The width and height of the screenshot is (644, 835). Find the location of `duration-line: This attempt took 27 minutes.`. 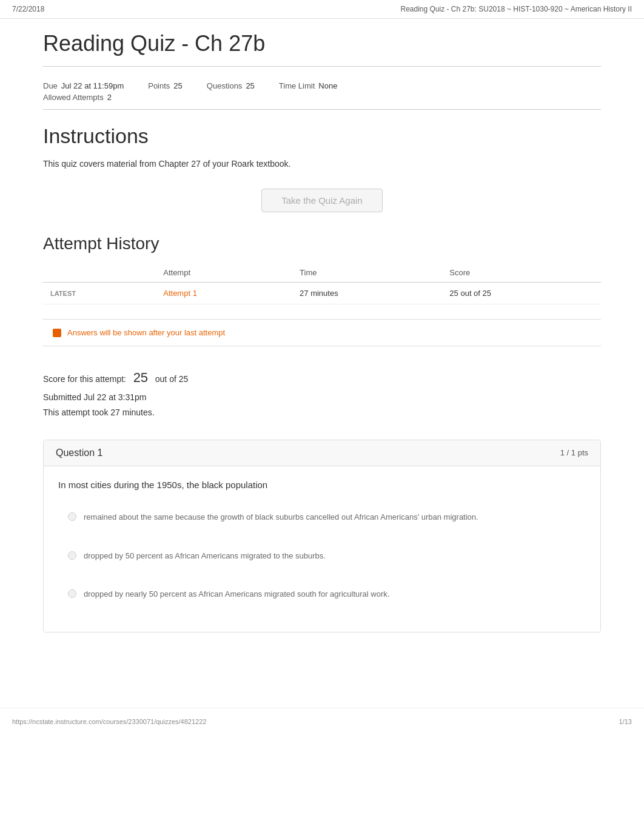

duration-line: This attempt took 27 minutes. is located at coordinates (322, 412).